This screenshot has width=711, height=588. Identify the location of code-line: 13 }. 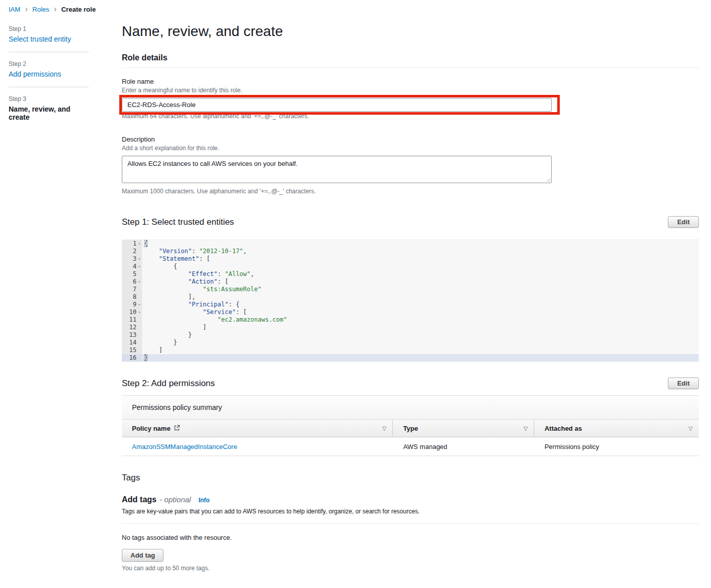
(410, 335).